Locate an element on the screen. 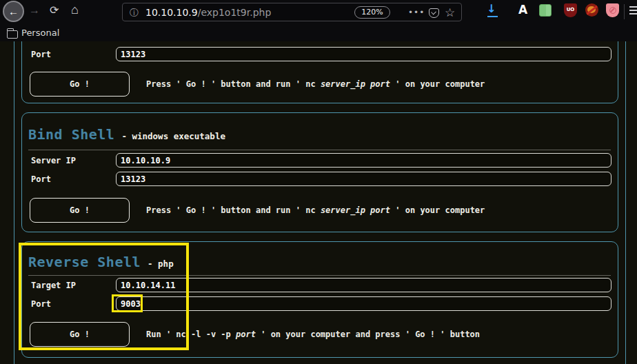 The width and height of the screenshot is (637, 364). address-bar: ⓘ 10.10.10.9/exp1o1t9r.php 120% ••• ☆ is located at coordinates (292, 12).